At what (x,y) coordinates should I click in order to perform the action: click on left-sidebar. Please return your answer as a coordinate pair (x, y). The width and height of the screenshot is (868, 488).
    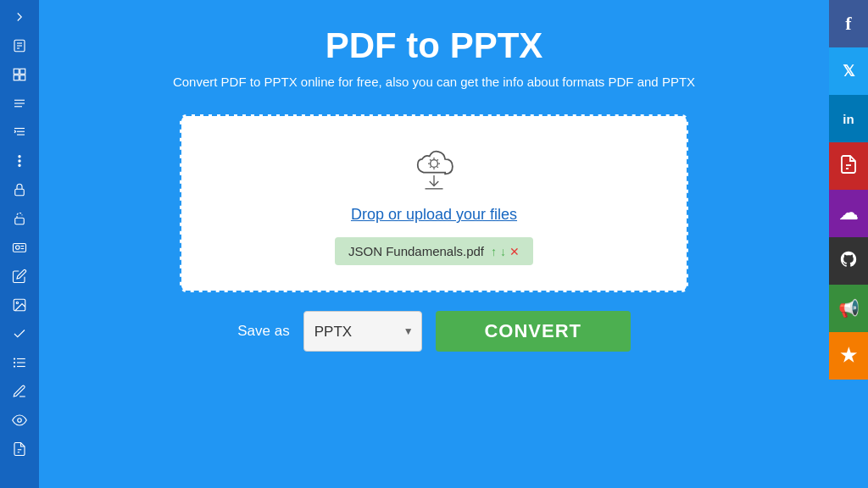
    Looking at the image, I should click on (19, 244).